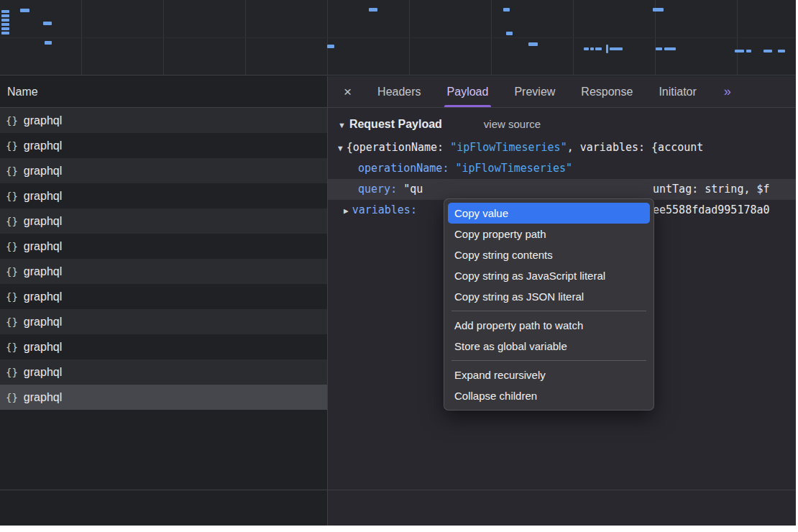  I want to click on context-menu: Copy value Copy property path Copy strin…, so click(549, 305).